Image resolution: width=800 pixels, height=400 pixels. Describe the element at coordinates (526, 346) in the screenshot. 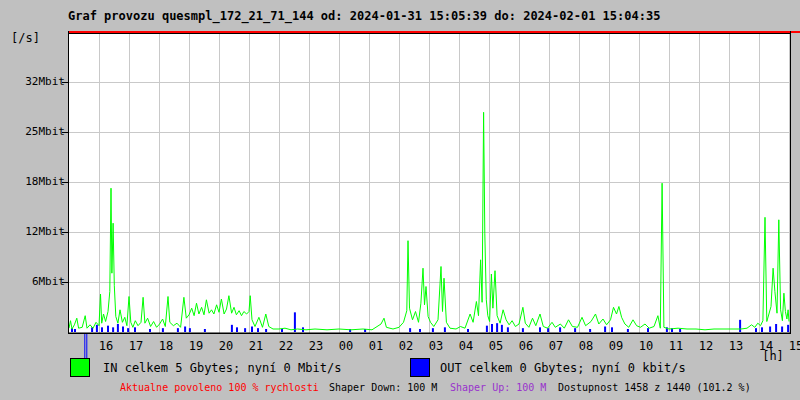

I see `x-tick-label: 06` at that location.